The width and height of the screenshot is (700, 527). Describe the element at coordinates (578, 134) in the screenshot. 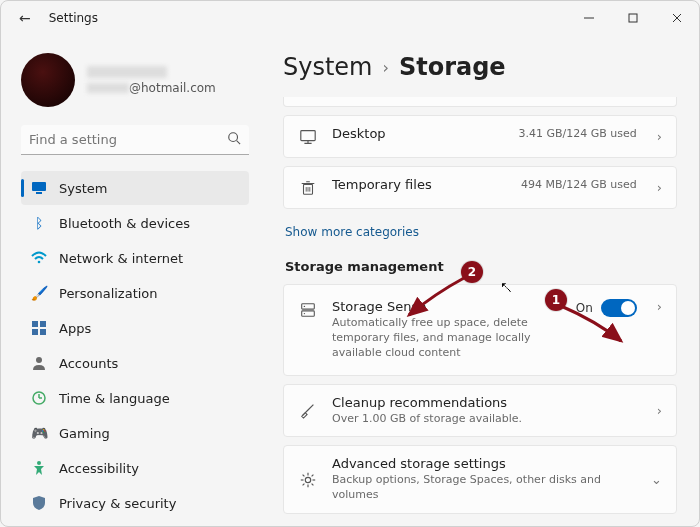

I see `usage-text: 3.41 GB/124 GB used` at that location.